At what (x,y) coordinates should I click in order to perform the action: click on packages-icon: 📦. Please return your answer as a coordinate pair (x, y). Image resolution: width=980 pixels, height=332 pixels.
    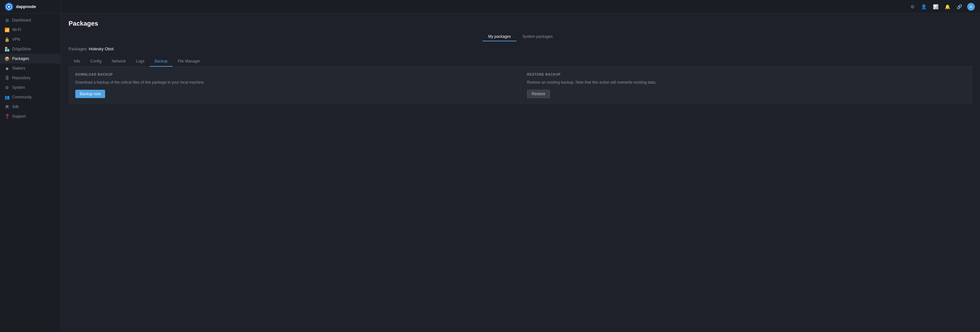
    Looking at the image, I should click on (7, 59).